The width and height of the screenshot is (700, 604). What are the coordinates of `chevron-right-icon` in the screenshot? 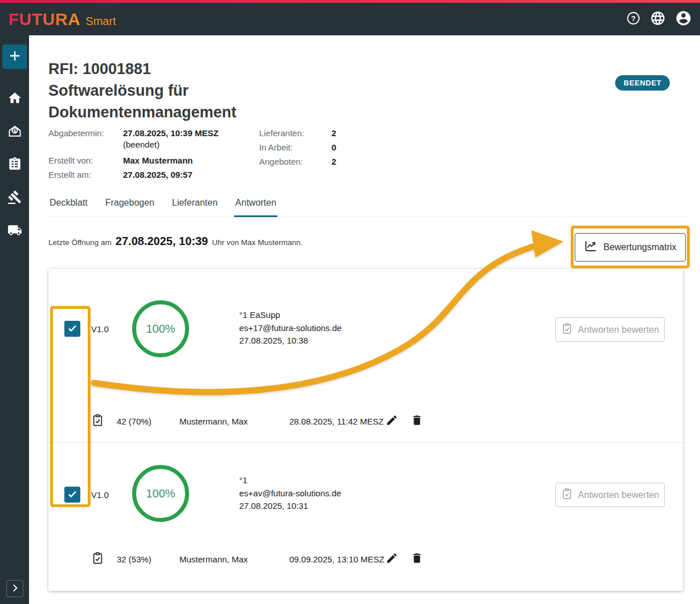 It's located at (15, 589).